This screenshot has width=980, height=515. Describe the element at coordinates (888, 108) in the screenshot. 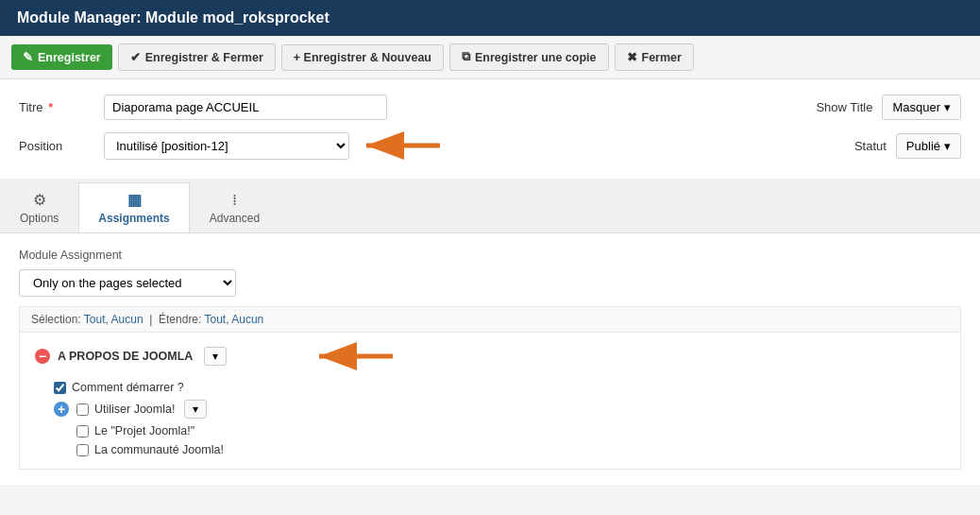

I see `show-title-field: Show Title Masquer ▾` at that location.